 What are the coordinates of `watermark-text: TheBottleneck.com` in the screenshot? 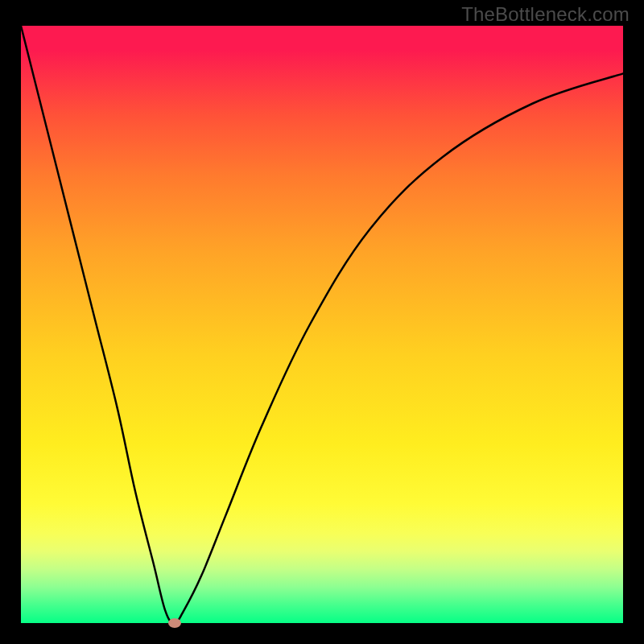 It's located at (546, 14).